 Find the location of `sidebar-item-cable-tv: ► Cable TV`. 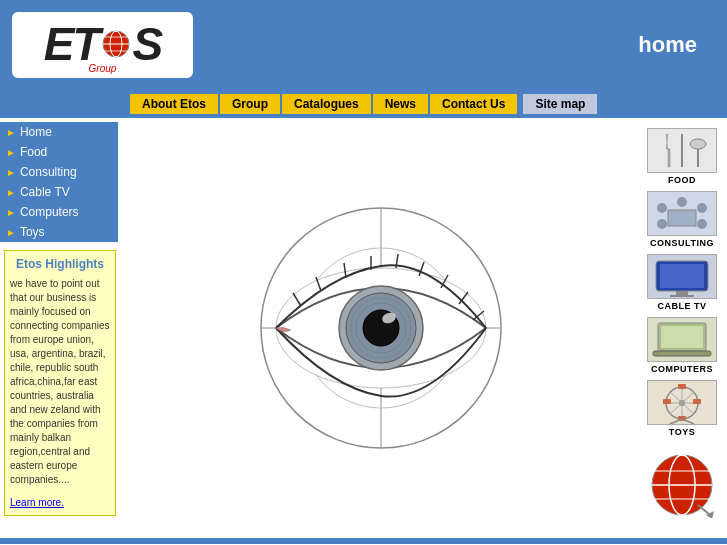

sidebar-item-cable-tv: ► Cable TV is located at coordinates (59, 192).